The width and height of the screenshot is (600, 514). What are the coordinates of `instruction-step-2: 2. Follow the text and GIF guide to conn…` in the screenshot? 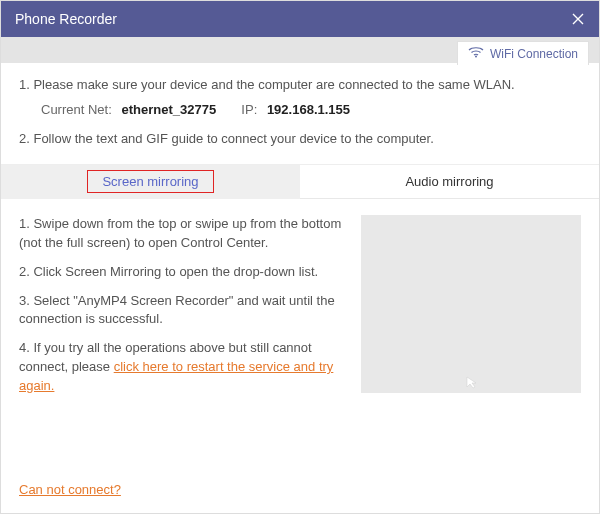 It's located at (300, 138).